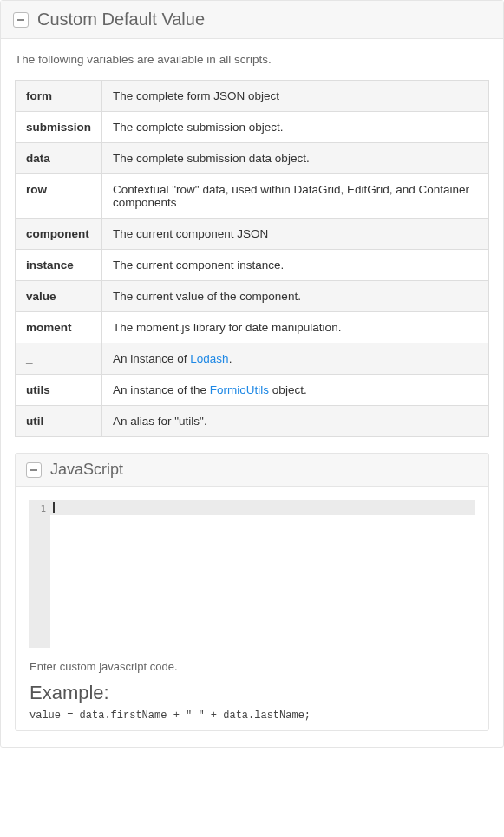 The image size is (504, 837). I want to click on variable-description: An alias for "utils"., so click(296, 422).